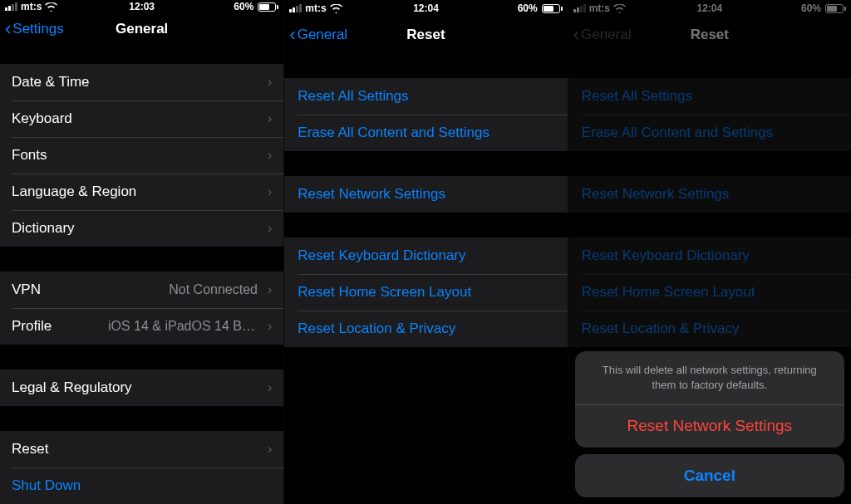  Describe the element at coordinates (710, 377) in the screenshot. I see `sheet-message: This will delete all network settings, r…` at that location.